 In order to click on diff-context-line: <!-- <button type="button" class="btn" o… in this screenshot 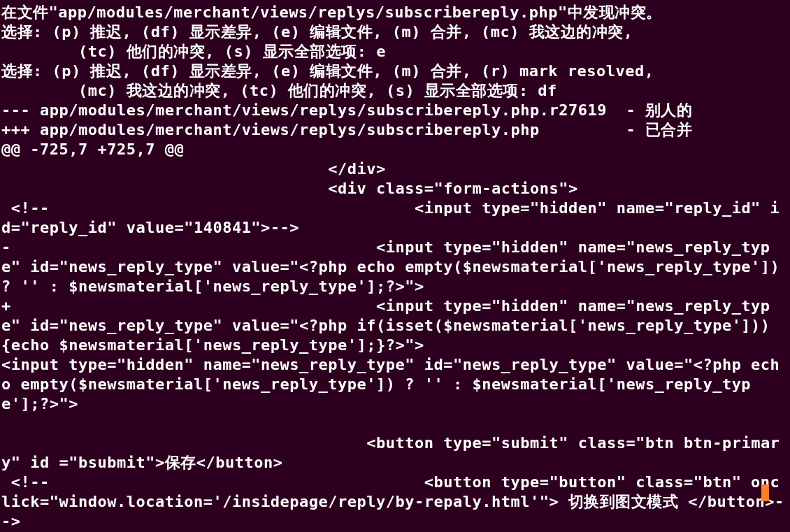, I will do `click(393, 502)`.